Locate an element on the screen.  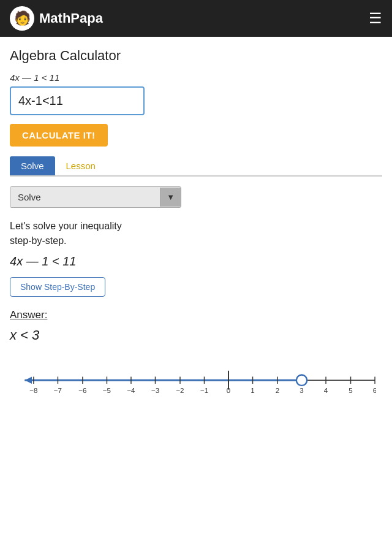
logo-text: MathPapa is located at coordinates (71, 18).